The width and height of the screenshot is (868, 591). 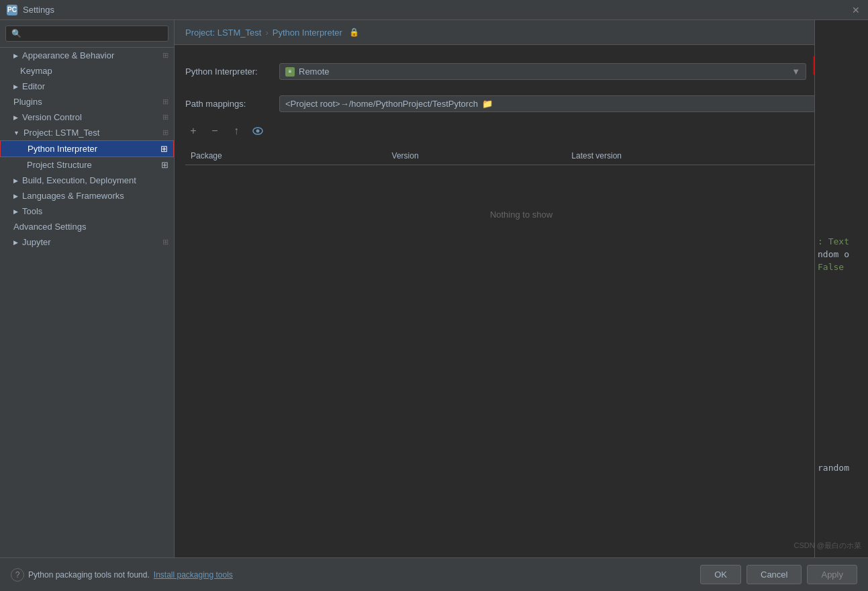 I want to click on sidebar-item-label: Build, Execution, Deployment, so click(x=95, y=180).